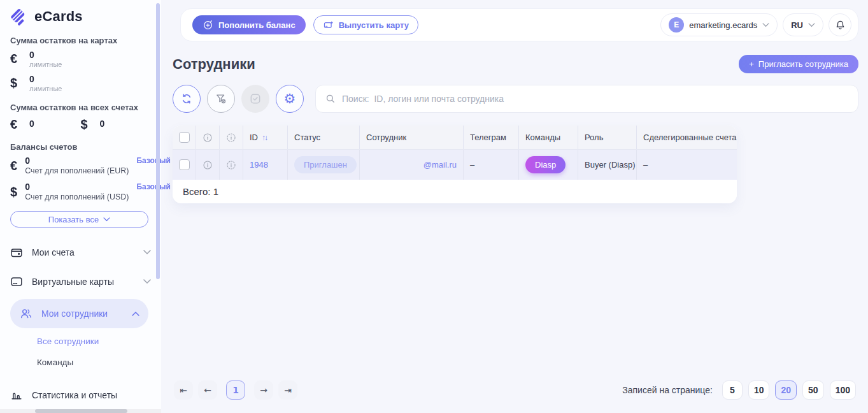 The image size is (868, 413). What do you see at coordinates (440, 164) in the screenshot?
I see `employee-email-link: @mail.ru` at bounding box center [440, 164].